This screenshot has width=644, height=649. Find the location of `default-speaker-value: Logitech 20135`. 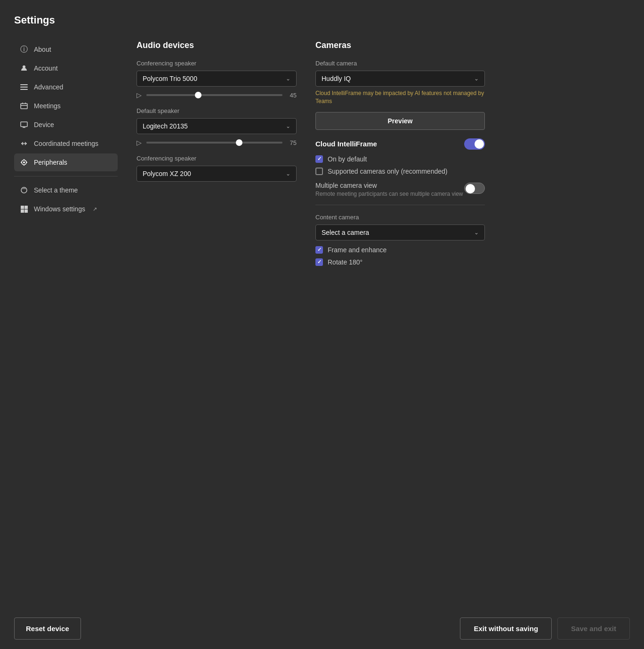

default-speaker-value: Logitech 20135 is located at coordinates (165, 126).